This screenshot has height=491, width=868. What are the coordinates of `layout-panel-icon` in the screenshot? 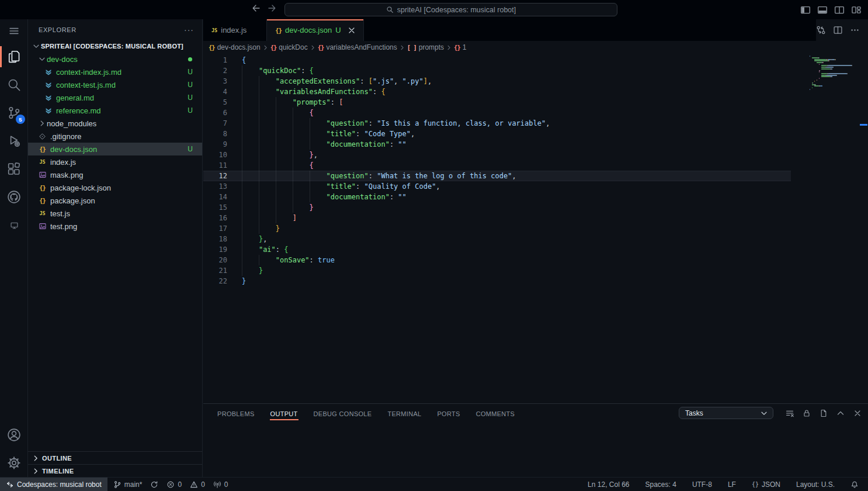 It's located at (822, 10).